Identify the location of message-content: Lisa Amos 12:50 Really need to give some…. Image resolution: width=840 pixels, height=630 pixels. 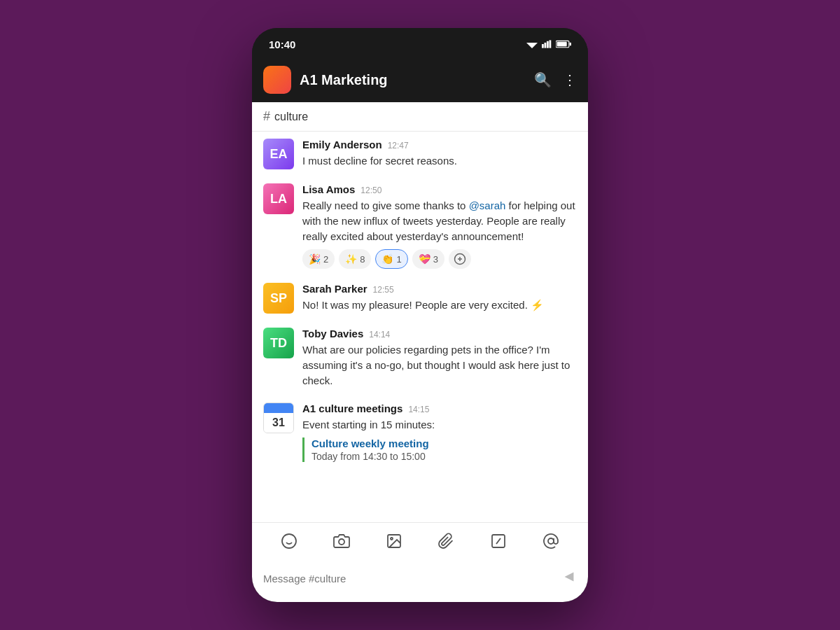
(440, 226).